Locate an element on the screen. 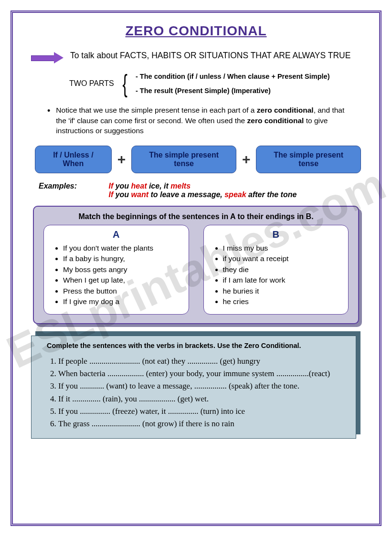  result-line: - The result (Present Simple) (Imperativ… is located at coordinates (233, 91).